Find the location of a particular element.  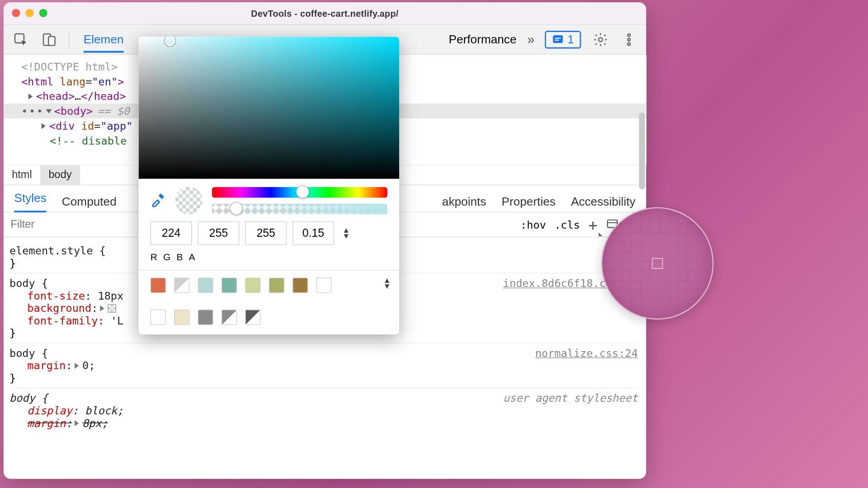

rgba-b-input is located at coordinates (266, 233).